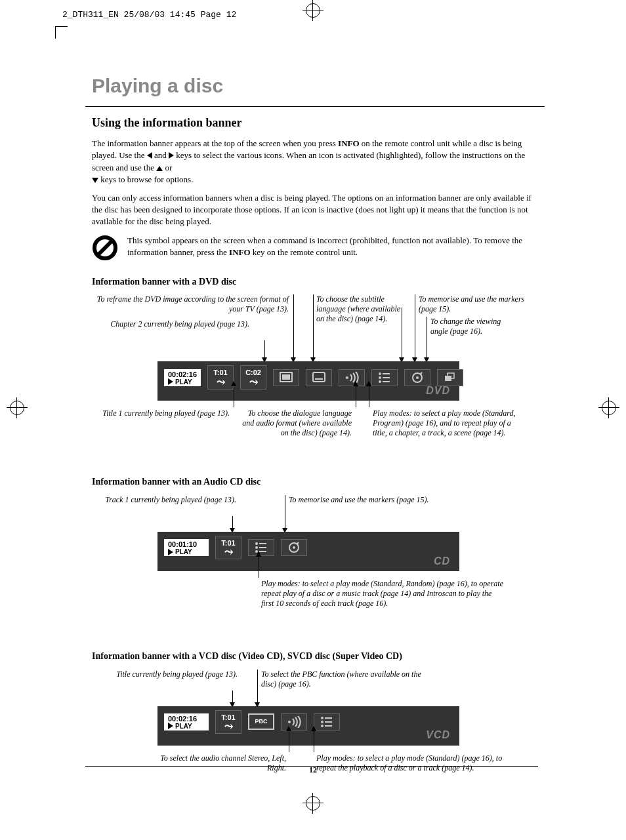 This screenshot has width=626, height=840. What do you see at coordinates (315, 210) in the screenshot?
I see `paragraph: You can only access information banners …` at bounding box center [315, 210].